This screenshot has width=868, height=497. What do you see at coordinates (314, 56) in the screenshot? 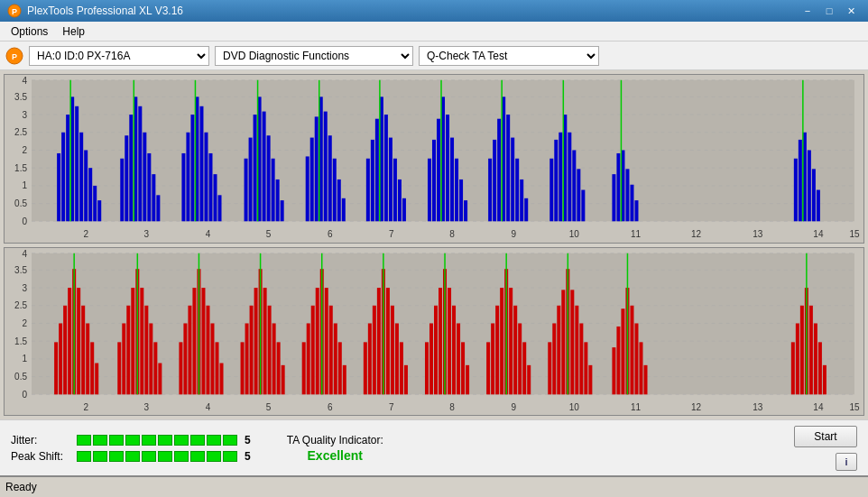
I see `function-select: DVD Diagnostic Functions` at bounding box center [314, 56].